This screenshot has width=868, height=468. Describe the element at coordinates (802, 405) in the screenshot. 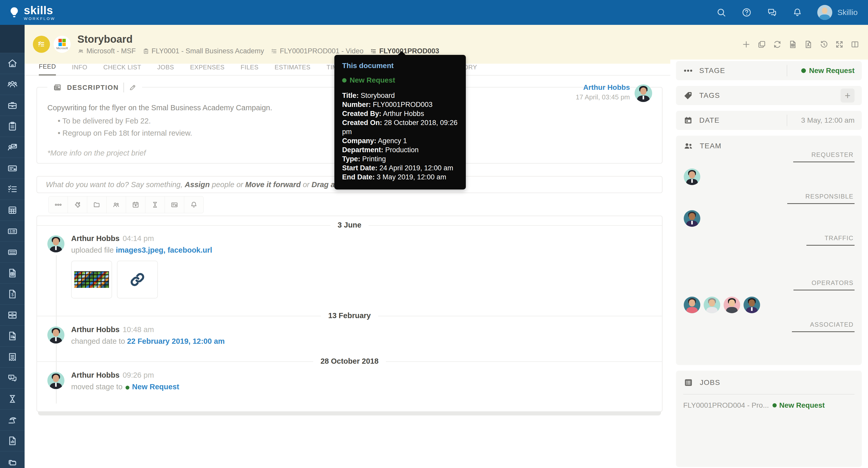

I see `job-stage: New Request` at that location.